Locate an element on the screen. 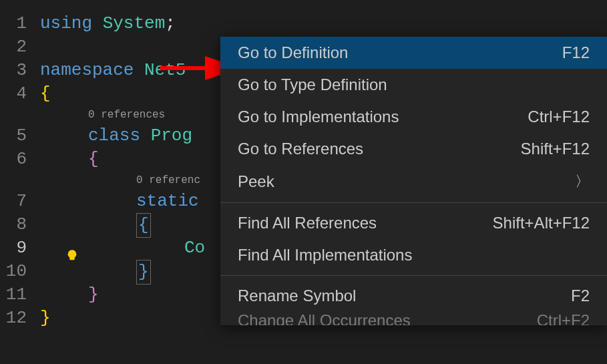 The height and width of the screenshot is (364, 607). menu-item-find-all-references: Find All References Shift+Alt+F12 is located at coordinates (414, 223).